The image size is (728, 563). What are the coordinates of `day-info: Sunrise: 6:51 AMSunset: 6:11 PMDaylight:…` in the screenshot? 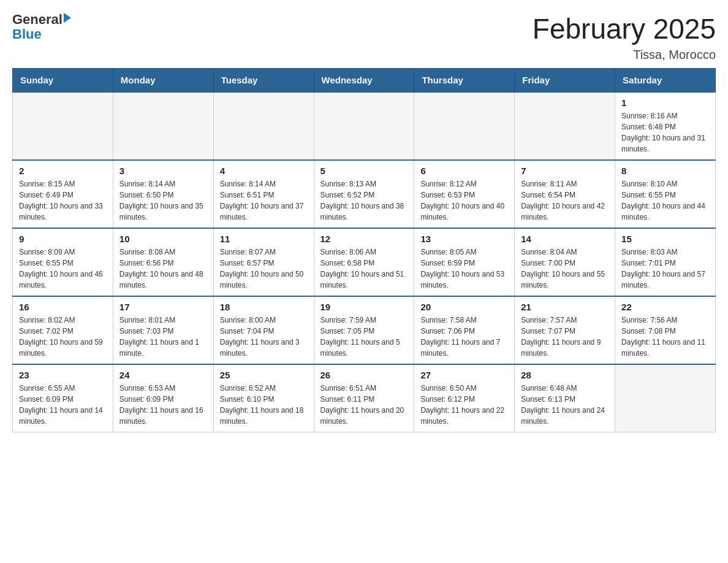 It's located at (364, 405).